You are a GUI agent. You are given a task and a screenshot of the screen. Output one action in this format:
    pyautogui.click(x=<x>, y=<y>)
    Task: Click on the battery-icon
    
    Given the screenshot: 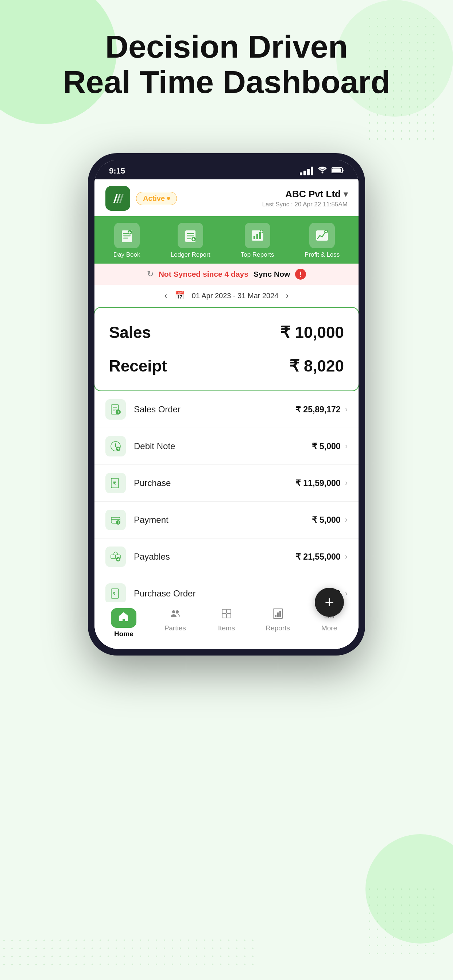 What is the action you would take?
    pyautogui.click(x=338, y=171)
    